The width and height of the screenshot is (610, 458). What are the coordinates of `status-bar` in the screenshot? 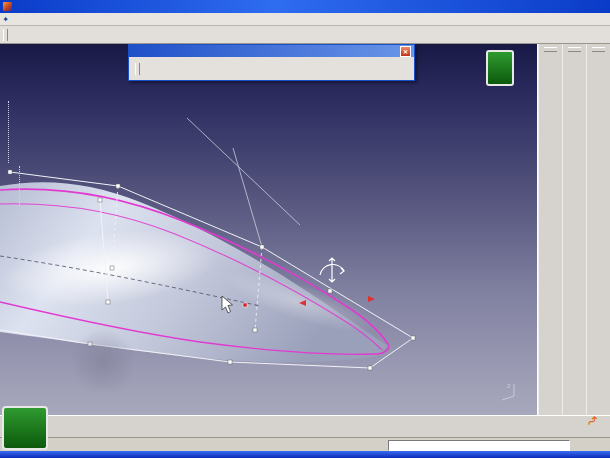 It's located at (305, 444).